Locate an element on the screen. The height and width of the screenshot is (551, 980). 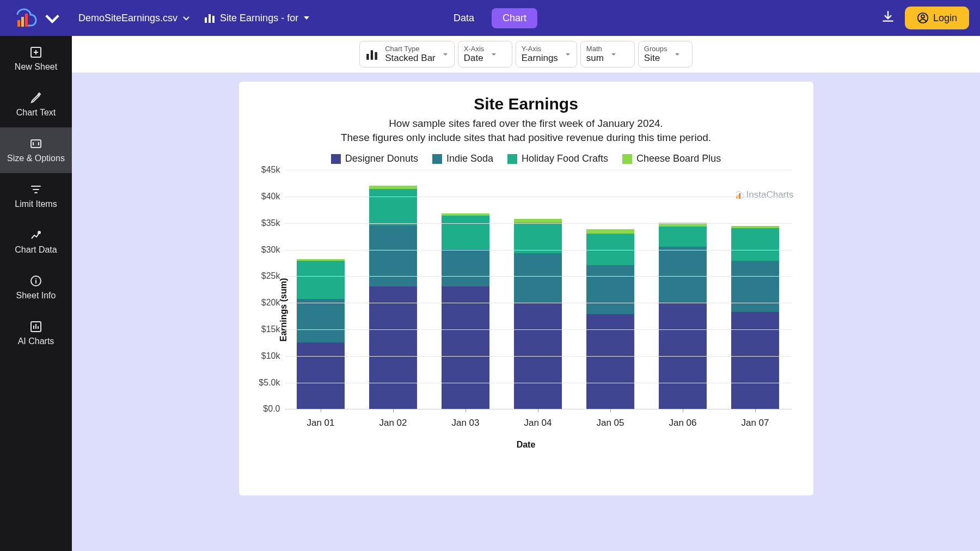
analytics-icon is located at coordinates (36, 235).